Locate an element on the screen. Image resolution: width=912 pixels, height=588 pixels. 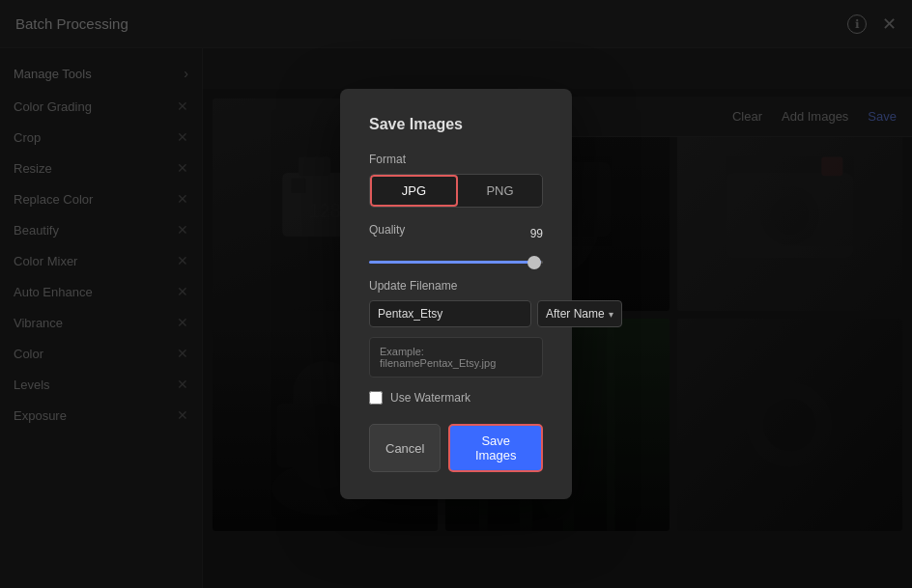
quality-row: Quality 99 is located at coordinates (456, 234).